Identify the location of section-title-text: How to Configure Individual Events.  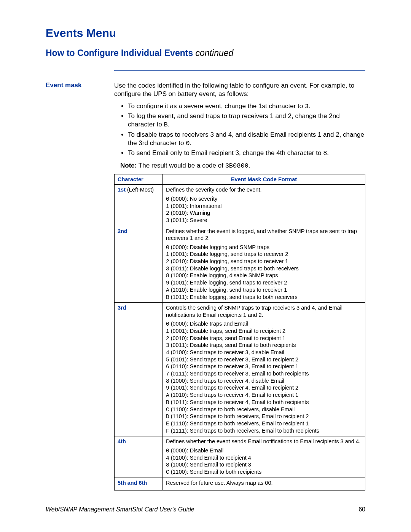
(119, 53).